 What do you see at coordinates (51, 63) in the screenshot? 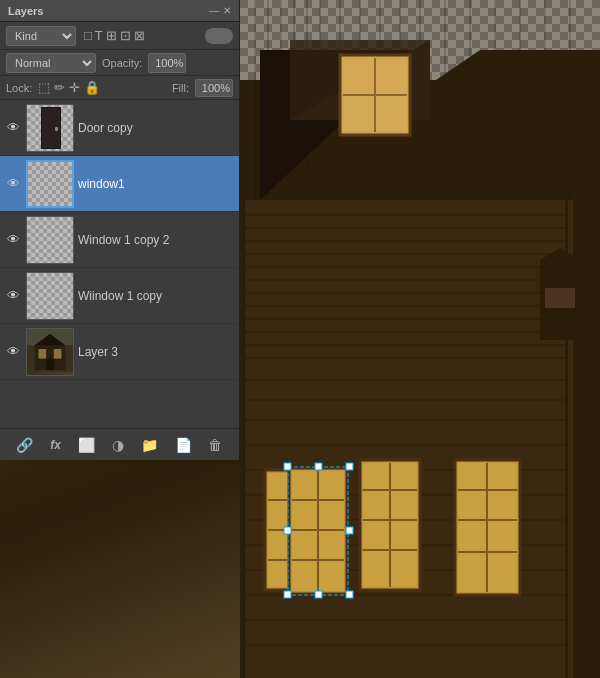
I see `blend-mode-select: Normal` at bounding box center [51, 63].